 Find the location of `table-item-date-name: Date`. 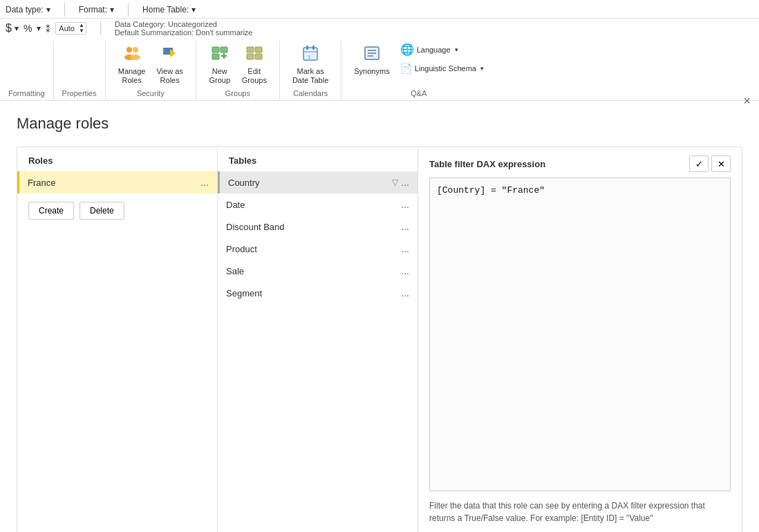

table-item-date-name: Date is located at coordinates (235, 205).